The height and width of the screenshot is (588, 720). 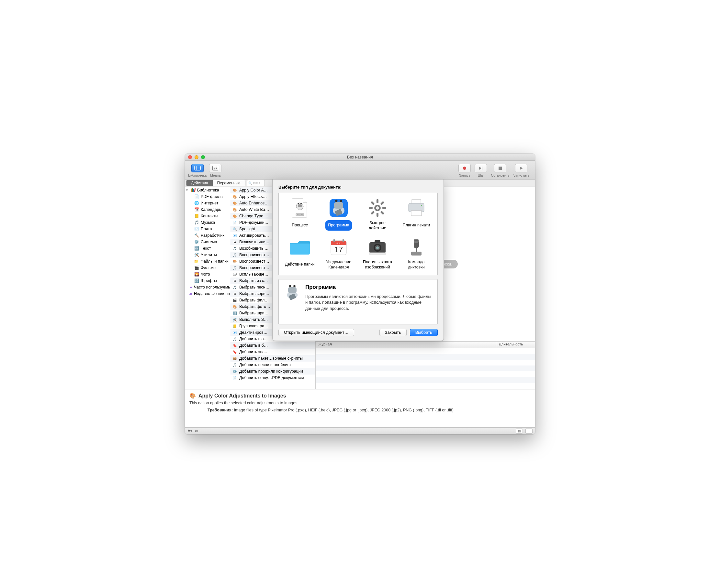 What do you see at coordinates (358, 187) in the screenshot?
I see `sheet-title: Выберите тип для документа:` at bounding box center [358, 187].